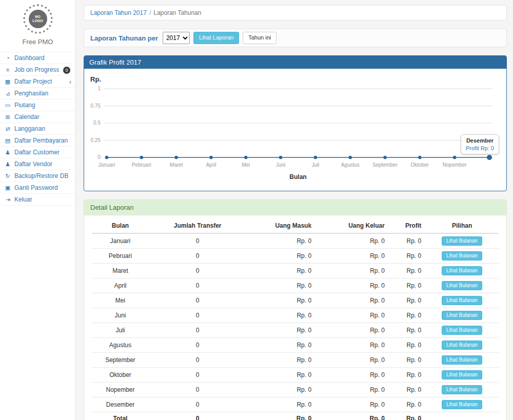 This screenshot has height=420, width=513. Describe the element at coordinates (211, 165) in the screenshot. I see `svg-text: April` at that location.